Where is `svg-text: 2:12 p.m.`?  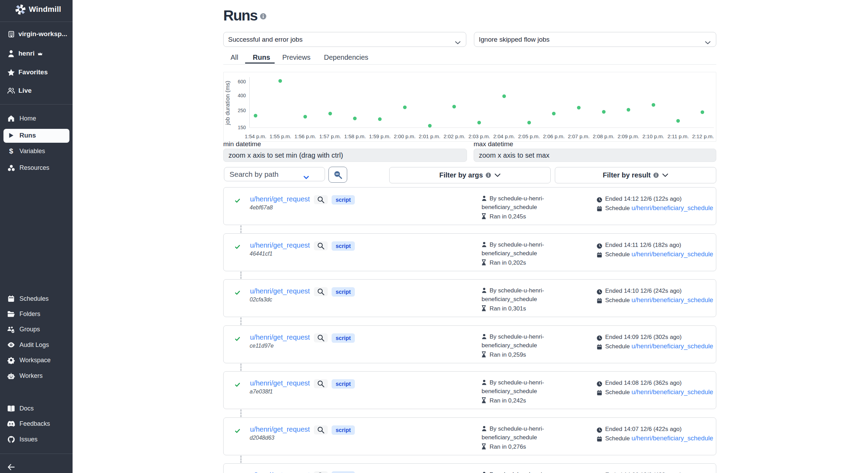
svg-text: 2:12 p.m. is located at coordinates (703, 136).